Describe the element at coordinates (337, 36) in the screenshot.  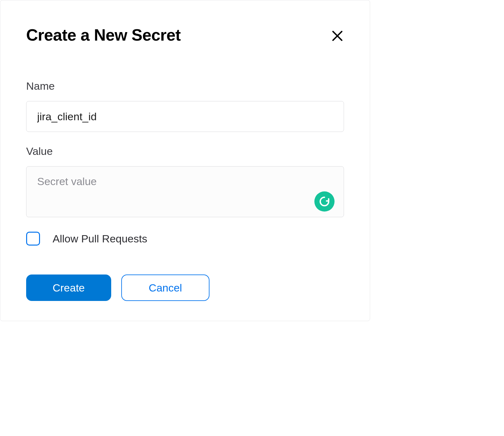
I see `close-icon` at that location.